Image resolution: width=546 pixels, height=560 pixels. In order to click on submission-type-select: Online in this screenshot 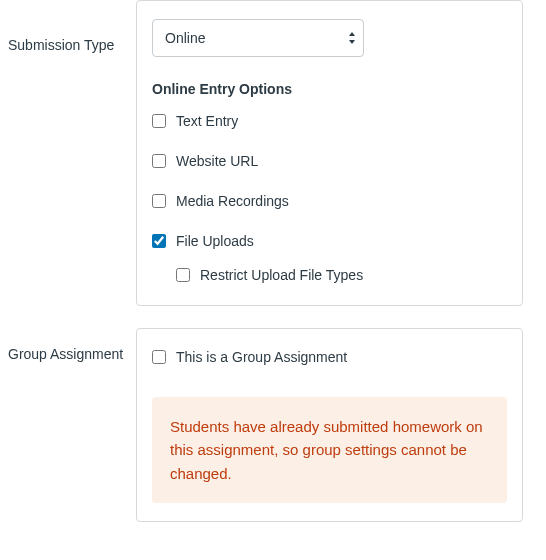, I will do `click(258, 38)`.